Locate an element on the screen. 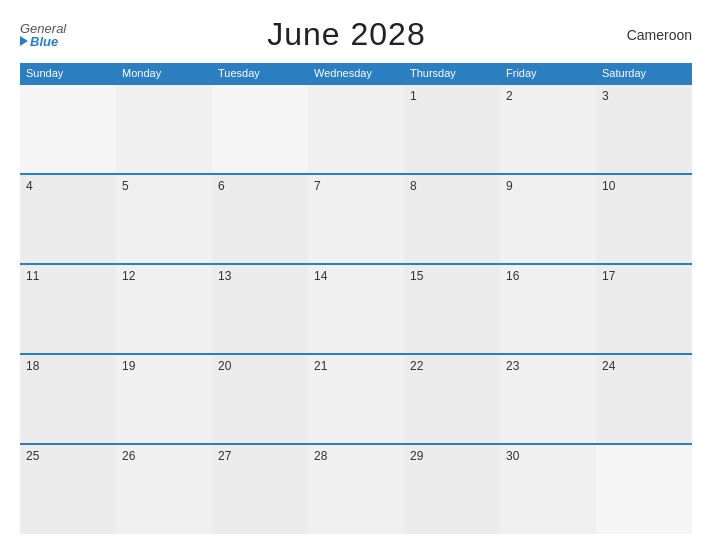 The width and height of the screenshot is (712, 550). day-number: 30 is located at coordinates (512, 456).